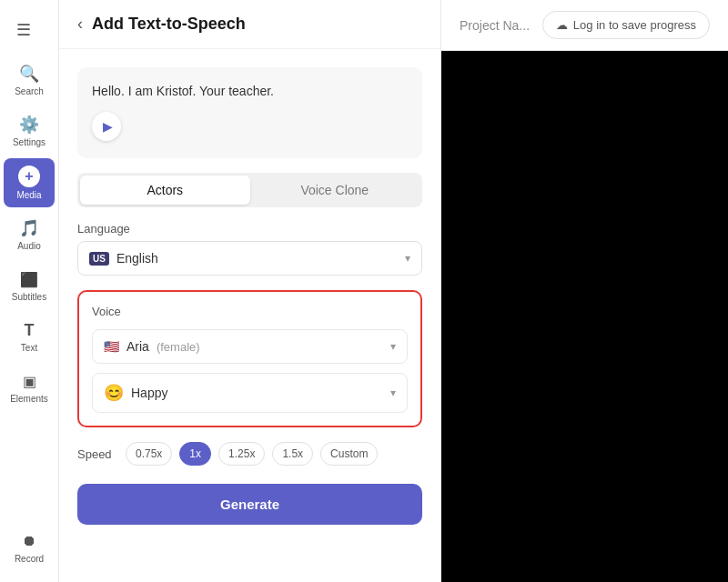  I want to click on back-button: ‹, so click(80, 24).